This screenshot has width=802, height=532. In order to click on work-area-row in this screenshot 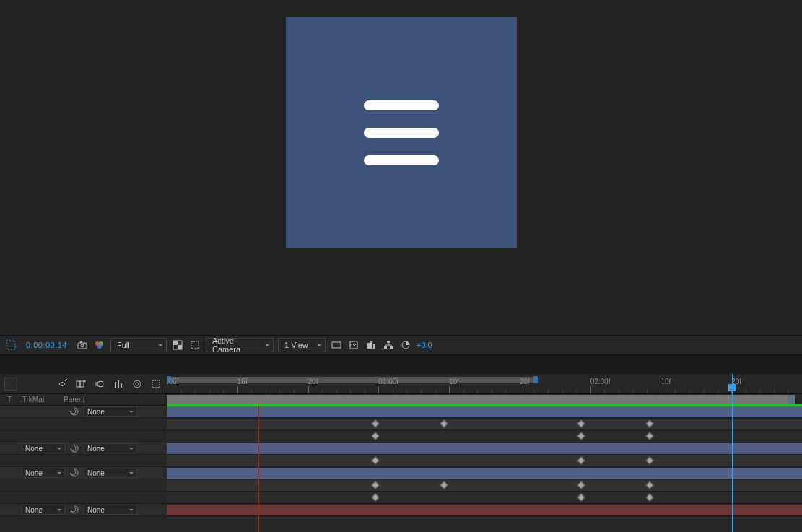, I will do `click(484, 400)`.